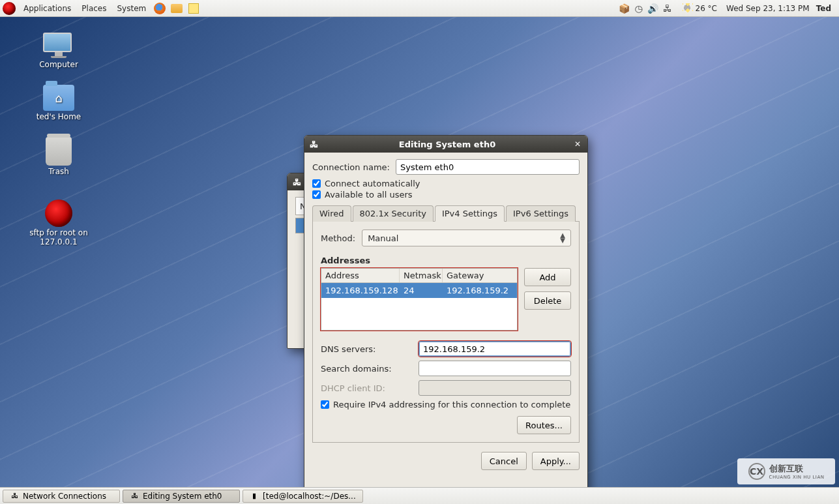 The image size is (839, 504). What do you see at coordinates (183, 496) in the screenshot?
I see `task-eth0-label: Editing System eth0` at bounding box center [183, 496].